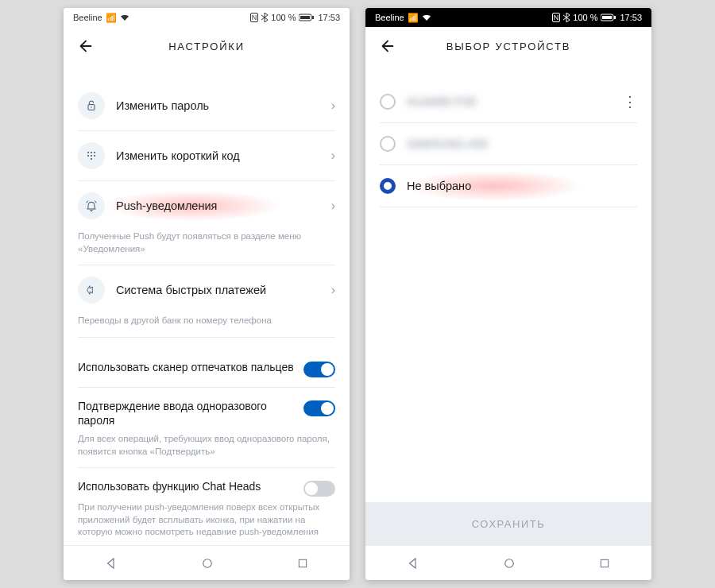 The width and height of the screenshot is (715, 588). Describe the element at coordinates (207, 326) in the screenshot. I see `sbp-subtitle: Переводы в другой банк по номеру телефон…` at that location.